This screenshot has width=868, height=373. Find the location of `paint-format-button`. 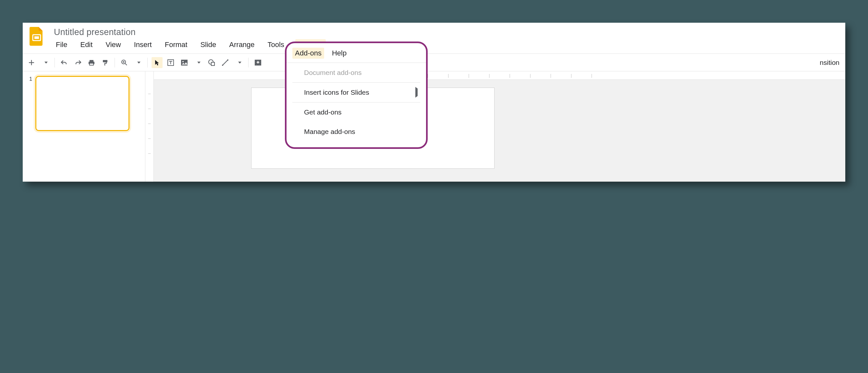

paint-format-button is located at coordinates (105, 63).